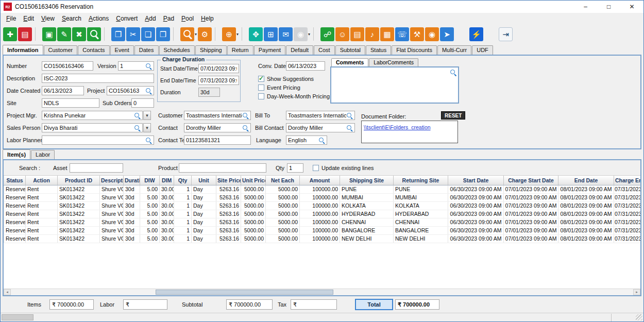  Describe the element at coordinates (7, 292) in the screenshot. I see `scroll-left-arrow: ◂` at that location.